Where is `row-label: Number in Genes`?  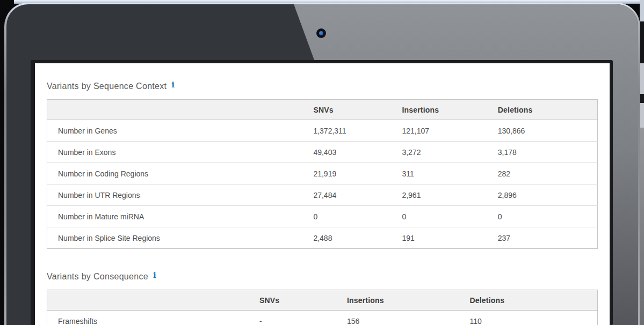
row-label: Number in Genes is located at coordinates (178, 131).